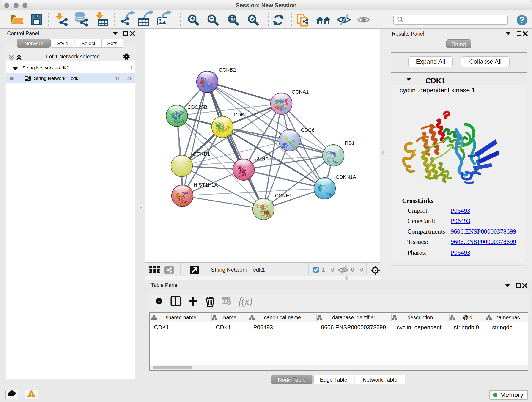 Image resolution: width=532 pixels, height=402 pixels. Describe the element at coordinates (300, 92) in the screenshot. I see `svg-text: CCNA1` at that location.